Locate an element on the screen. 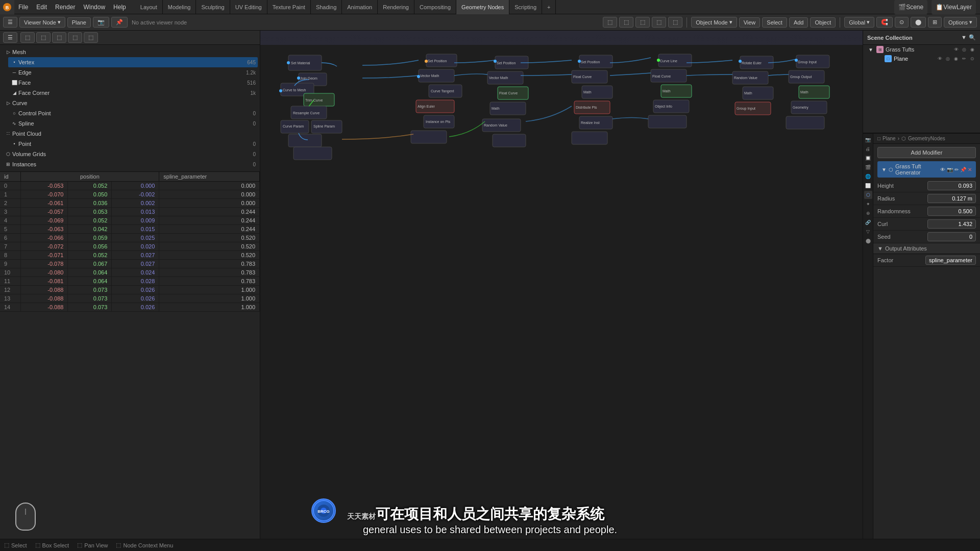 The image size is (980, 551). modifier-header: ▼ ⬡ Grass Tuft Generator 👁 📷 ✏ 📌 ✕ is located at coordinates (927, 169).